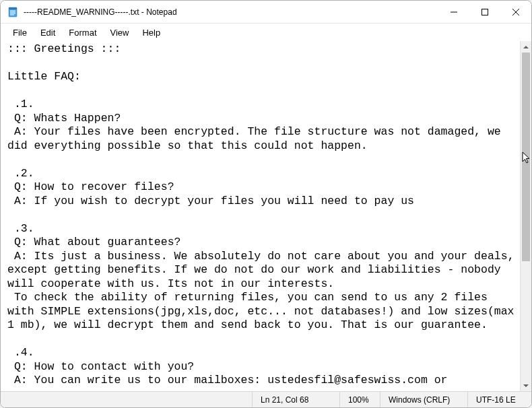 This screenshot has width=532, height=408. I want to click on status-cursor-position: Ln 21, Col 68, so click(296, 400).